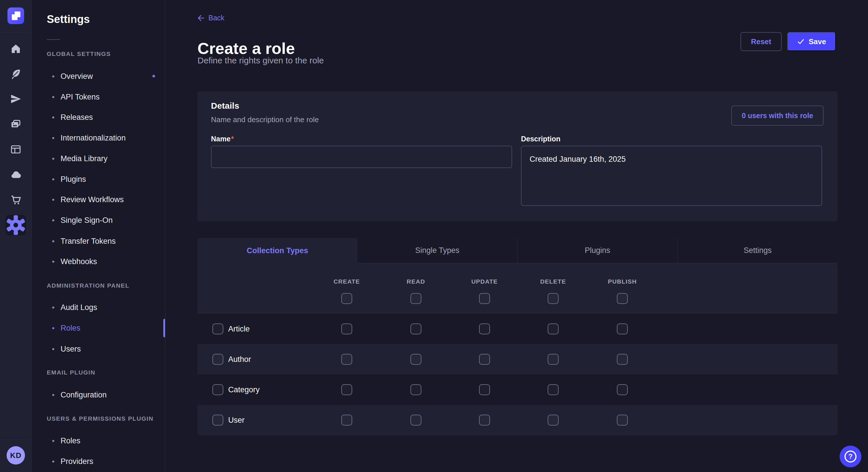 Image resolution: width=868 pixels, height=472 pixels. Describe the element at coordinates (761, 42) in the screenshot. I see `reset-button: Reset` at that location.